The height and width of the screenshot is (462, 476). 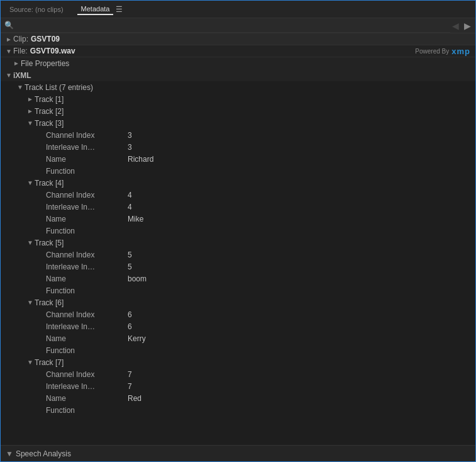 I want to click on track-6-expander: ▼, so click(x=30, y=302).